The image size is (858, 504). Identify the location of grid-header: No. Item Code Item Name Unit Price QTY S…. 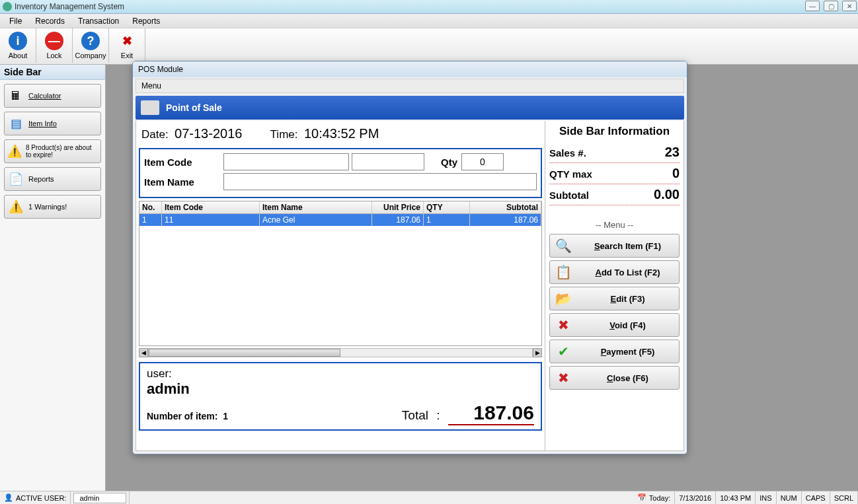
(340, 207).